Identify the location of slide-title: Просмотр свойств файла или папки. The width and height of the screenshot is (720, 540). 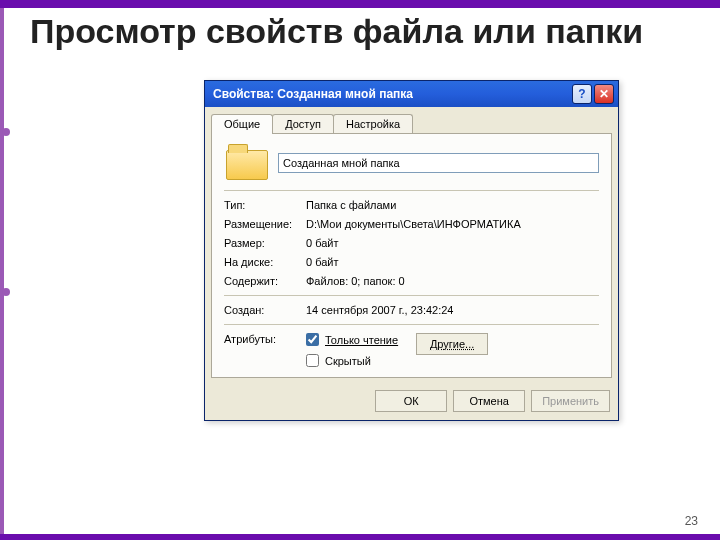
(336, 32).